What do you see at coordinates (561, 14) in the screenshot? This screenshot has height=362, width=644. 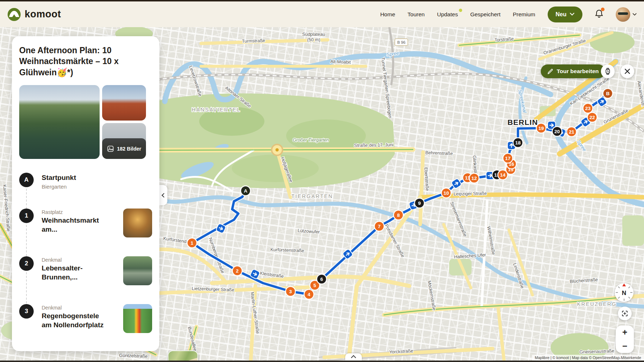 I see `new-tour-button-label: Neu` at bounding box center [561, 14].